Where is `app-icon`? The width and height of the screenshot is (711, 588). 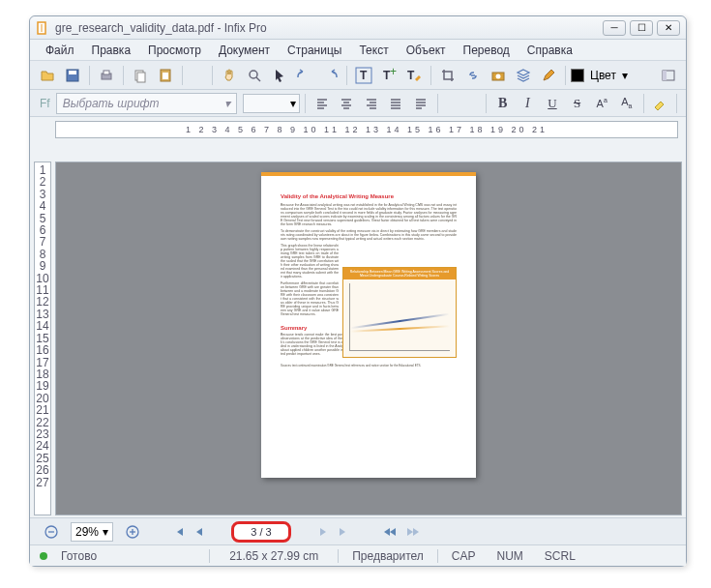 app-icon is located at coordinates (43, 28).